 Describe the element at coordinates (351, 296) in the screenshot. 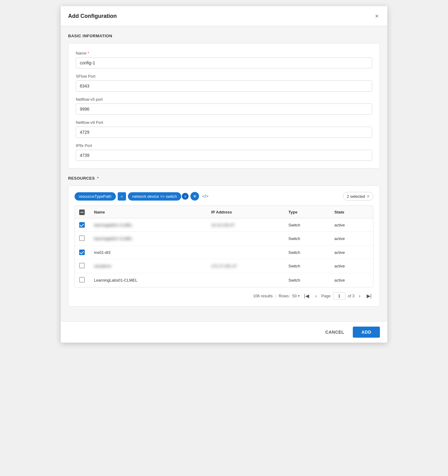

I see `page-total: of 3` at that location.